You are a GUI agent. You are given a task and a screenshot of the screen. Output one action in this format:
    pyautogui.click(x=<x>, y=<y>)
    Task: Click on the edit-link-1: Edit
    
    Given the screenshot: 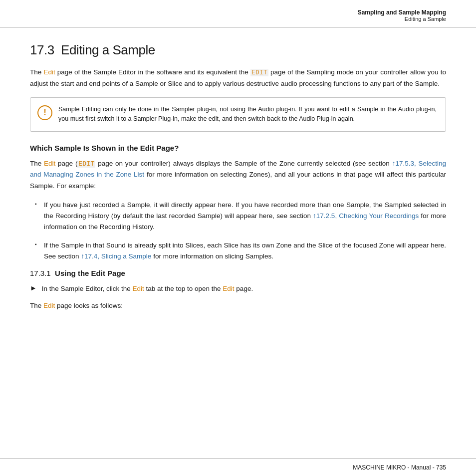 What is the action you would take?
    pyautogui.click(x=49, y=72)
    